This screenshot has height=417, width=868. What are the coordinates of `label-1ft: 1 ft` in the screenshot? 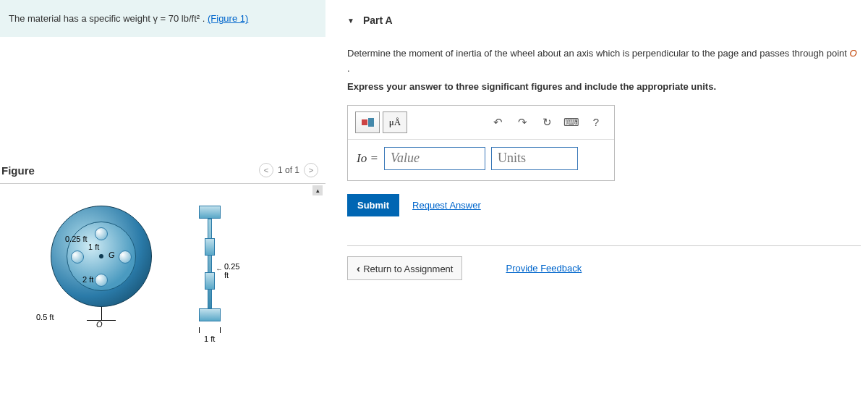 It's located at (94, 247).